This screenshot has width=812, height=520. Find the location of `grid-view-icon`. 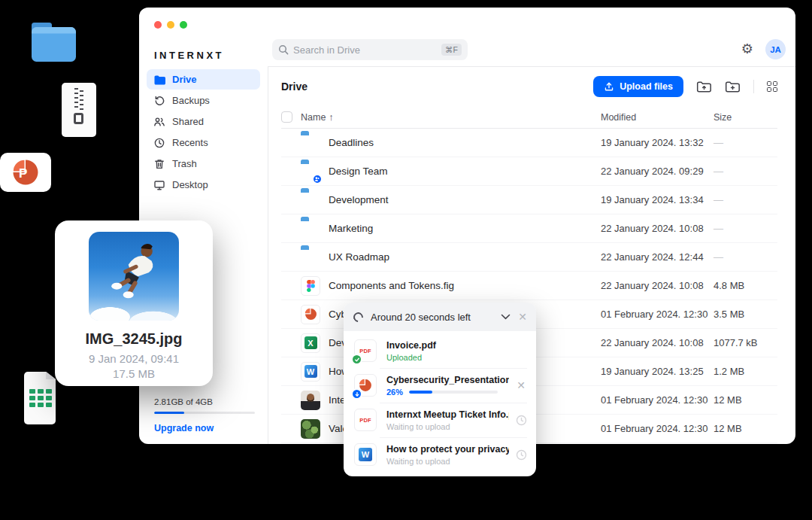

grid-view-icon is located at coordinates (772, 87).